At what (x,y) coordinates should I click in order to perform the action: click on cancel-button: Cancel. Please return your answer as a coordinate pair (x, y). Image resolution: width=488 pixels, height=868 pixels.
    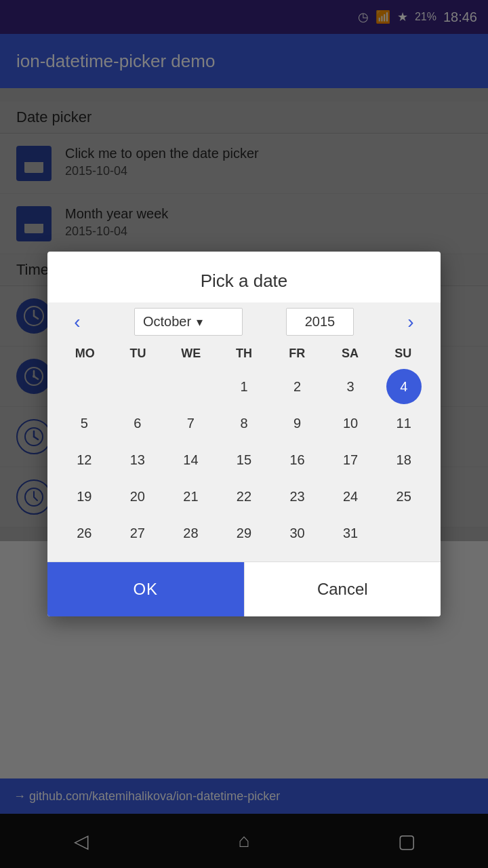
    Looking at the image, I should click on (343, 589).